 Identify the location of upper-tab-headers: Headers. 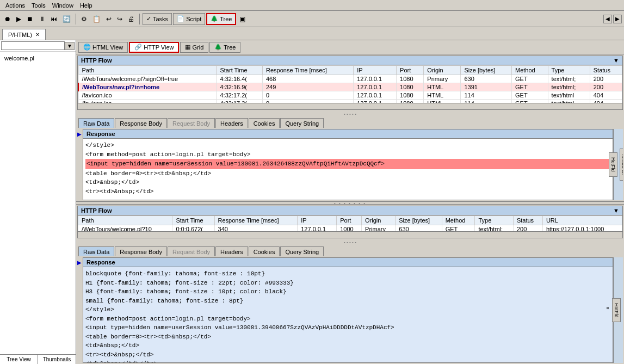
(232, 123).